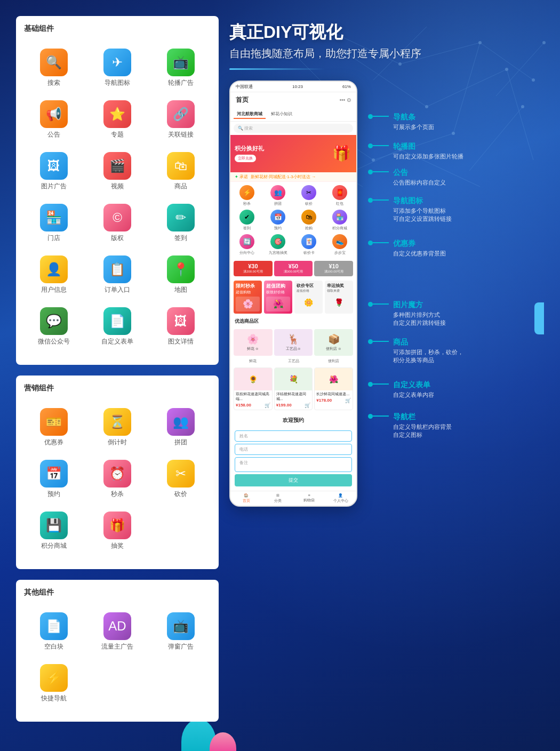 This screenshot has width=560, height=751. I want to click on nav-icon-4: ✔, so click(247, 217).